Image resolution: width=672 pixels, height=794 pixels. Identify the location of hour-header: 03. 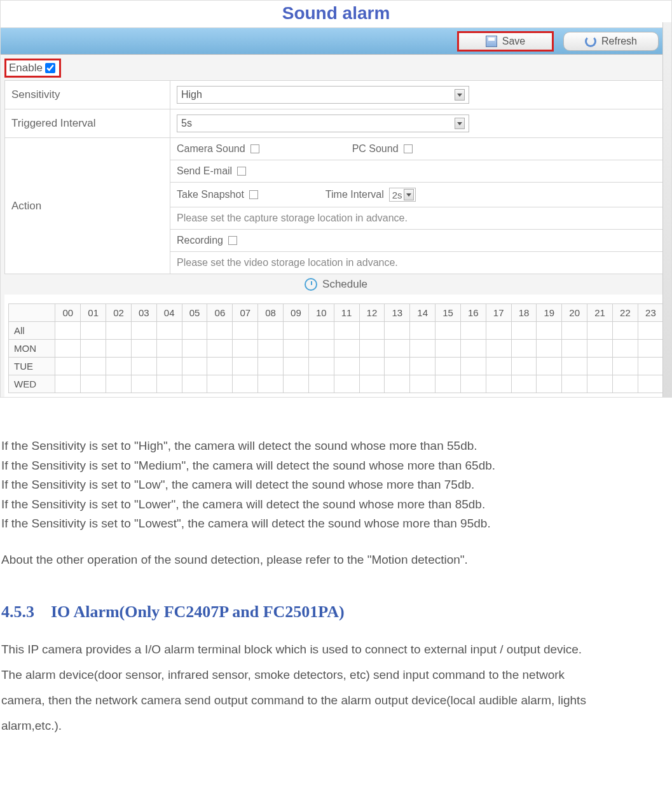
(144, 313).